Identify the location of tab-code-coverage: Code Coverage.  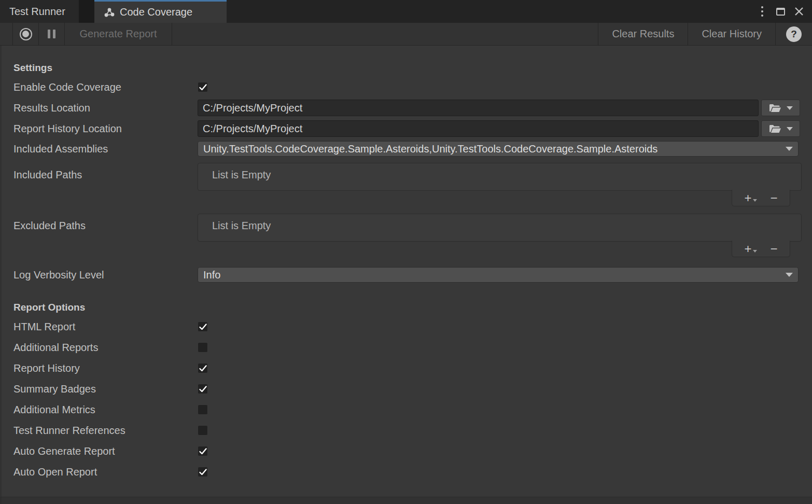
(161, 11).